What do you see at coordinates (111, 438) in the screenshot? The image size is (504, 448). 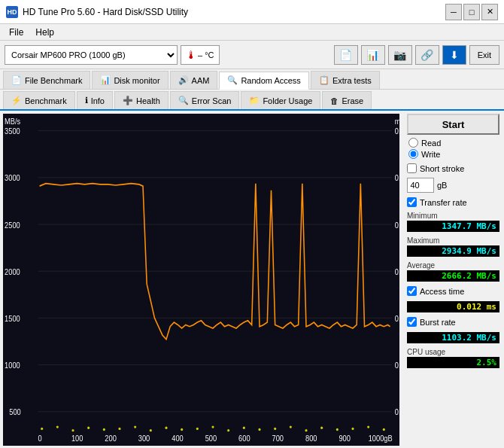 I see `svg-text: 200` at bounding box center [111, 438].